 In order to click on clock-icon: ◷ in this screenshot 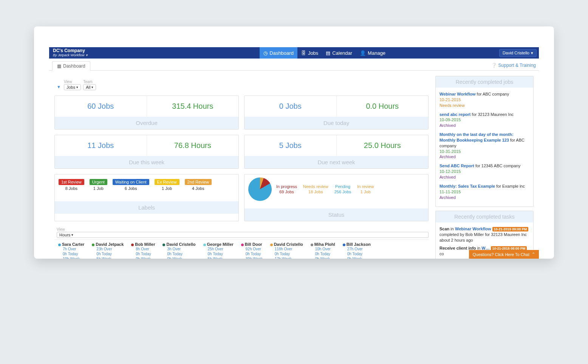, I will do `click(265, 53)`.